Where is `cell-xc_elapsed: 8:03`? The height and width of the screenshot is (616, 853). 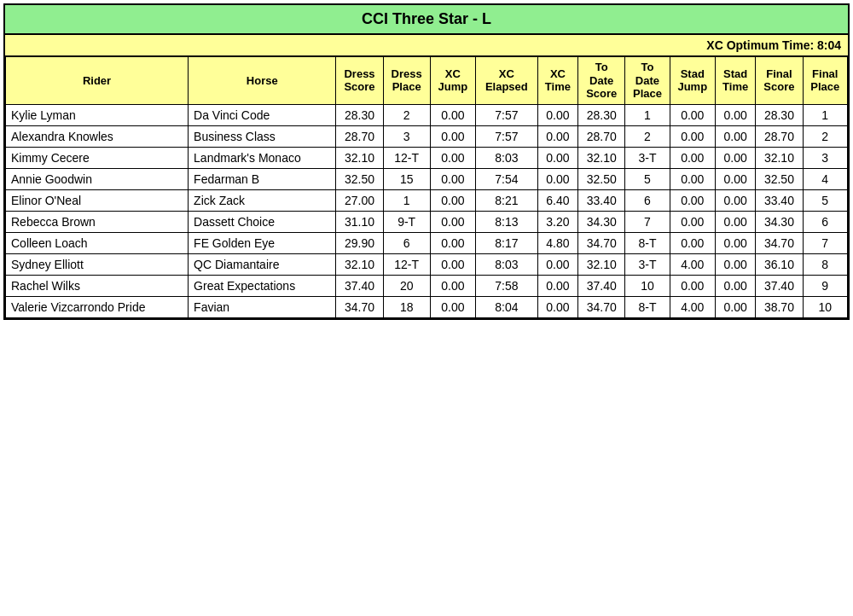 cell-xc_elapsed: 8:03 is located at coordinates (507, 157).